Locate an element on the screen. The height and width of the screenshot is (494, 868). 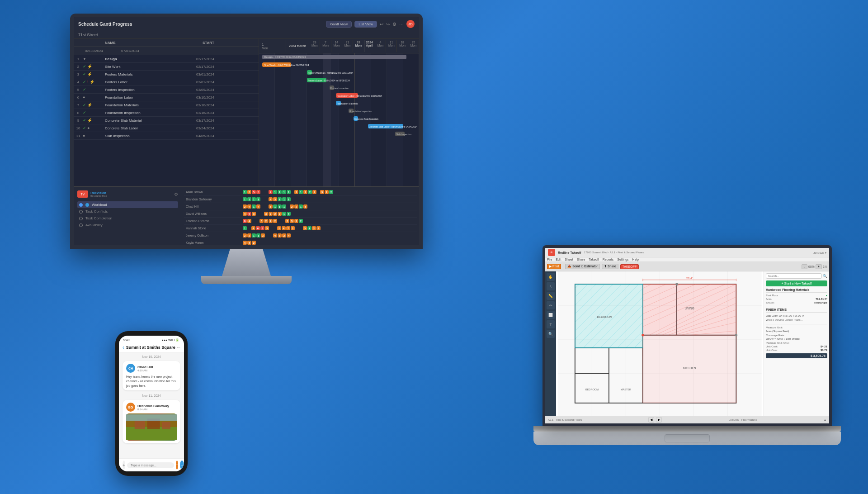
redline-main: ✋ ↖ 📏 ✏ ⬜ T 🔍 is located at coordinates (687, 344).